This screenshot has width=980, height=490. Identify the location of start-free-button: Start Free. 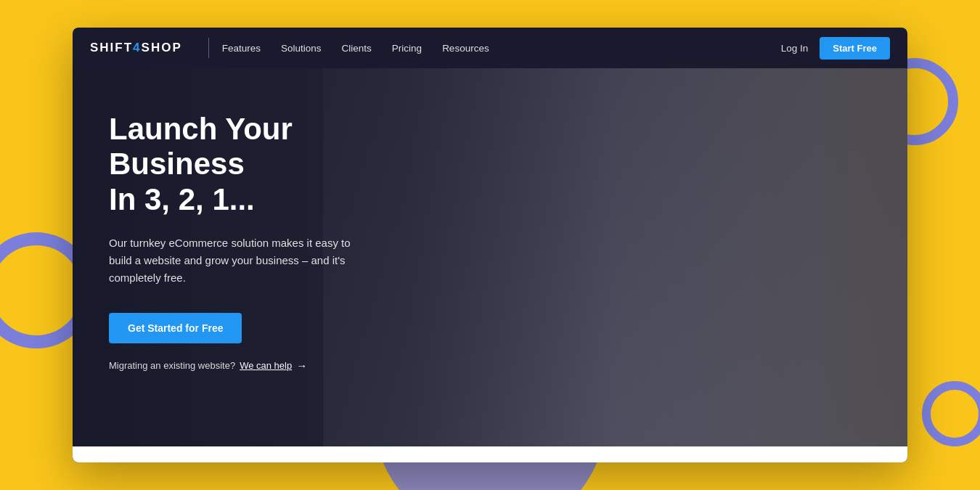
(855, 48).